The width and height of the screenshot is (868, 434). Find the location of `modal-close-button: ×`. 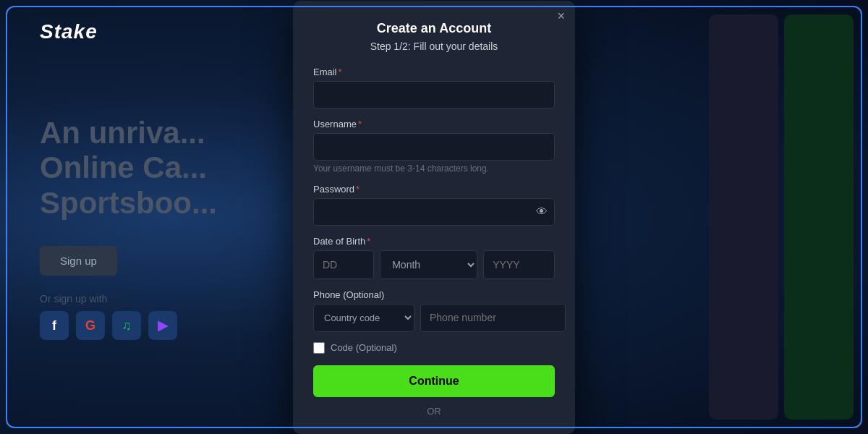

modal-close-button: × is located at coordinates (561, 16).